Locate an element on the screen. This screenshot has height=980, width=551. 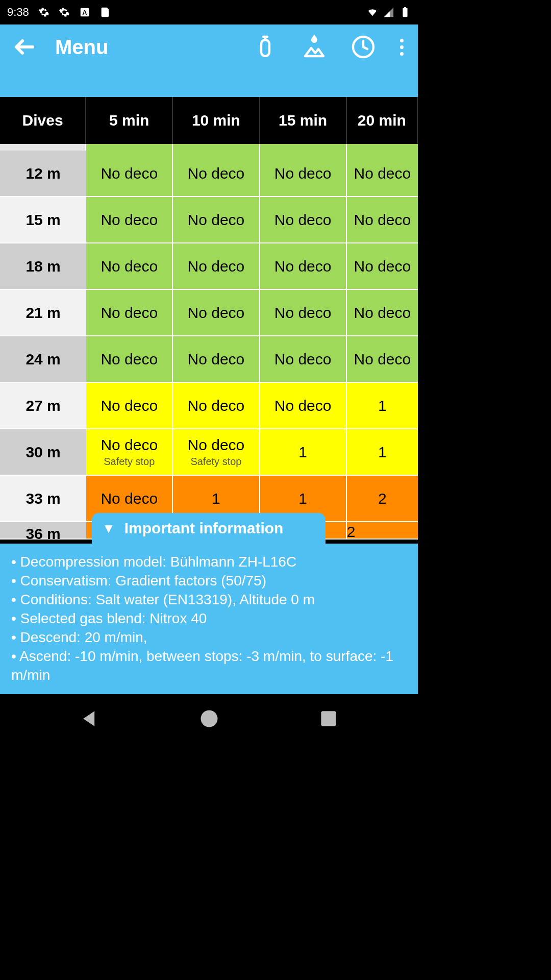
nav-back-icon is located at coordinates (90, 719).